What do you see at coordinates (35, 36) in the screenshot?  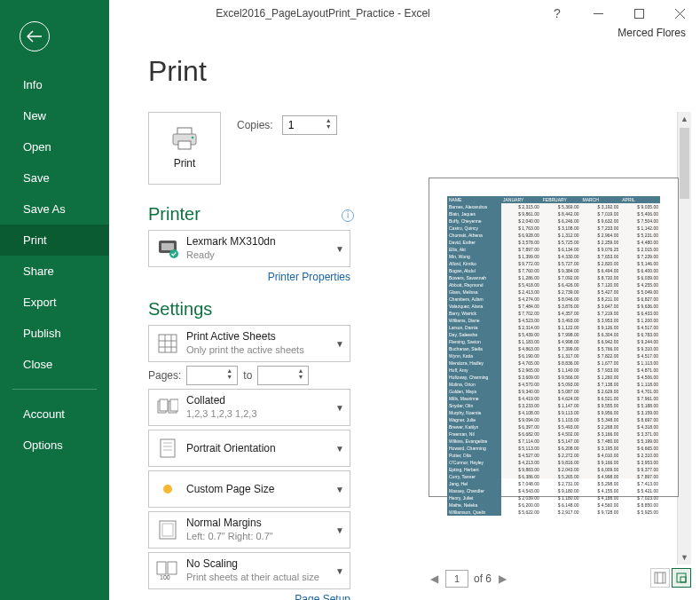 I see `back-arrow-icon` at bounding box center [35, 36].